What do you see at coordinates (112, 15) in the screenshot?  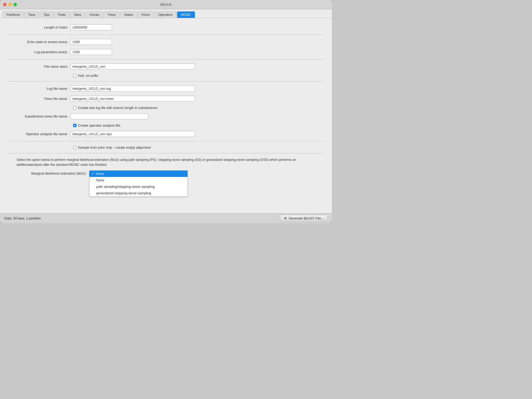 I see `tab-trees: Trees` at bounding box center [112, 15].